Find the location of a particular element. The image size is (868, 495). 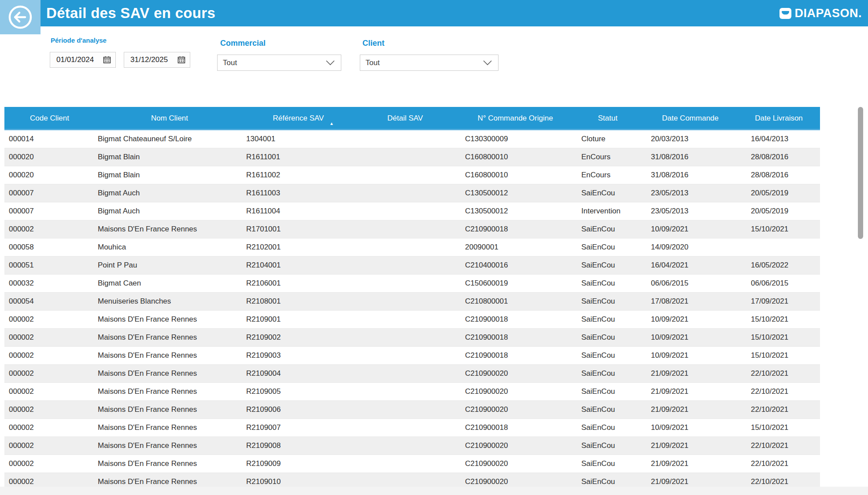

cell-reference-sav: R2108001 is located at coordinates (299, 301).